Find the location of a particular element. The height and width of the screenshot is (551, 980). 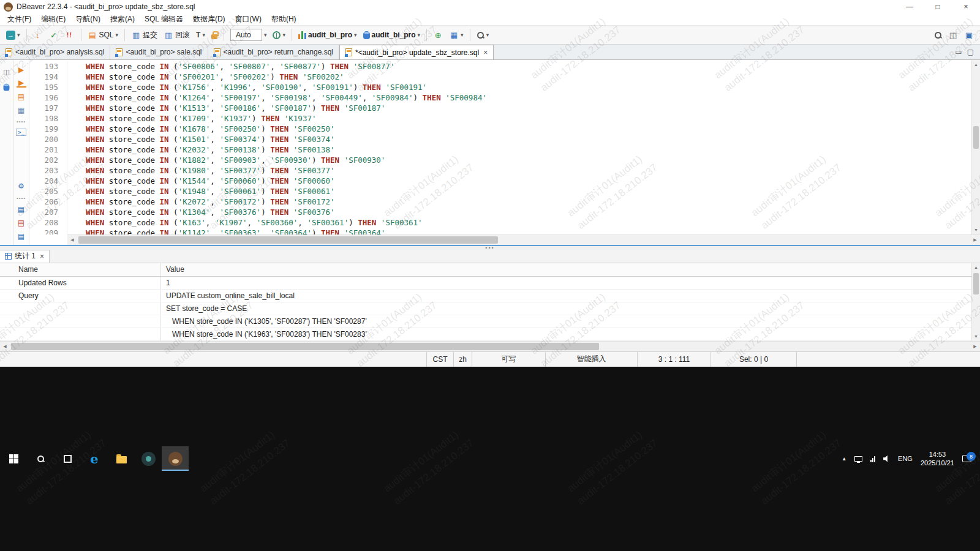

new-sql-editor-button: →▾ is located at coordinates (13, 36).